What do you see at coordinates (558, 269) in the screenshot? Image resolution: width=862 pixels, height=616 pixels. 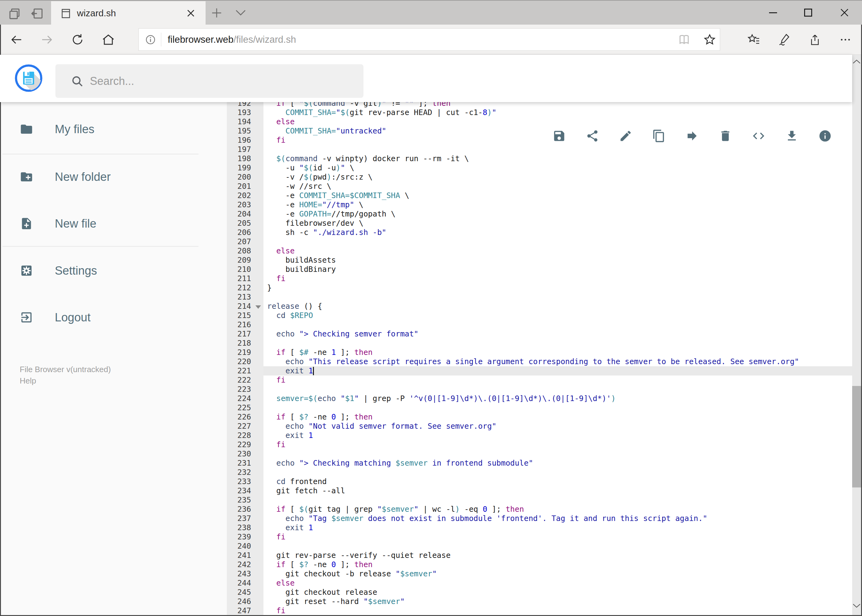 I see `code-text: buildBinary` at bounding box center [558, 269].